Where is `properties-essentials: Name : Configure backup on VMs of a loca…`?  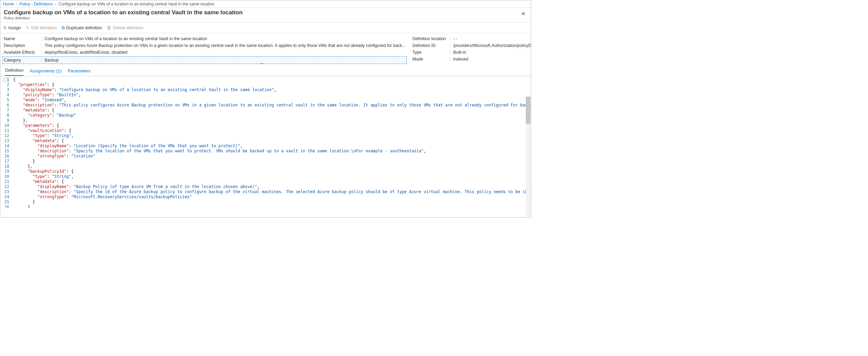
properties-essentials: Name : Configure backup on VMs of a loca… is located at coordinates (266, 50).